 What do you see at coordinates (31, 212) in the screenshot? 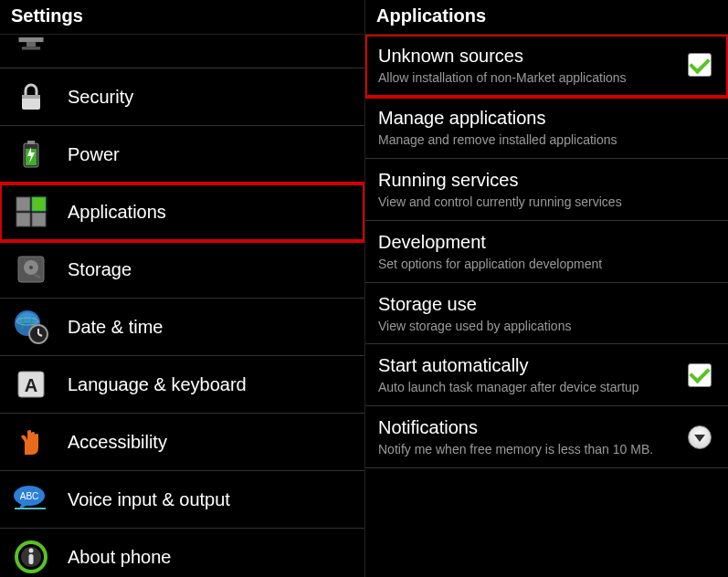
I see `apps-grid-icon` at bounding box center [31, 212].